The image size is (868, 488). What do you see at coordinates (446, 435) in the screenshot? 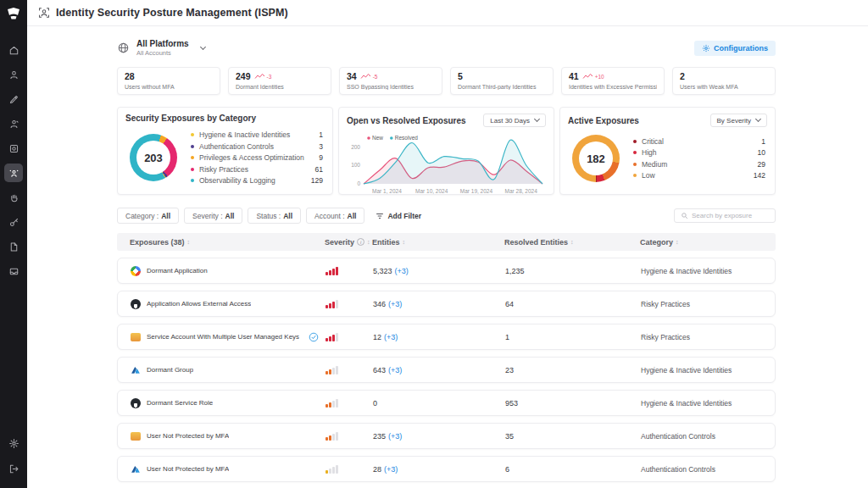
I see `table-row: User Not Protected by MFA235(+3)35Authen…` at bounding box center [446, 435].